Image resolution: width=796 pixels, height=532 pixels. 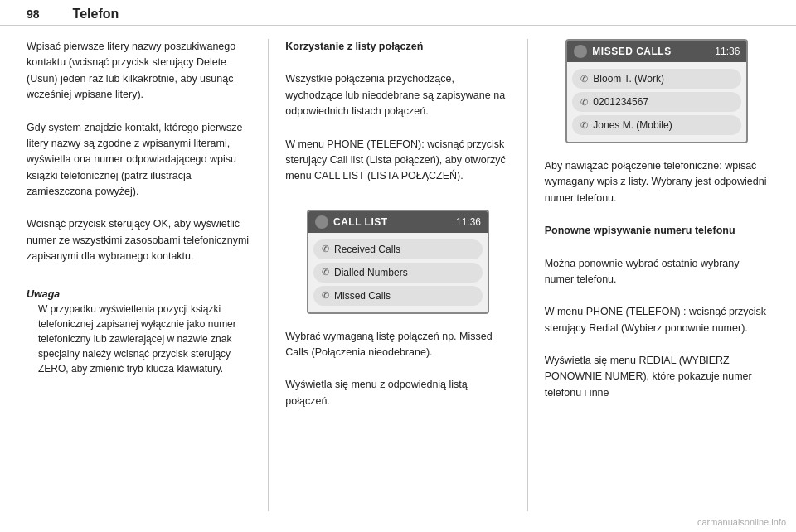 What do you see at coordinates (657, 102) in the screenshot?
I see `list-item: ✆ 0201234567` at bounding box center [657, 102].